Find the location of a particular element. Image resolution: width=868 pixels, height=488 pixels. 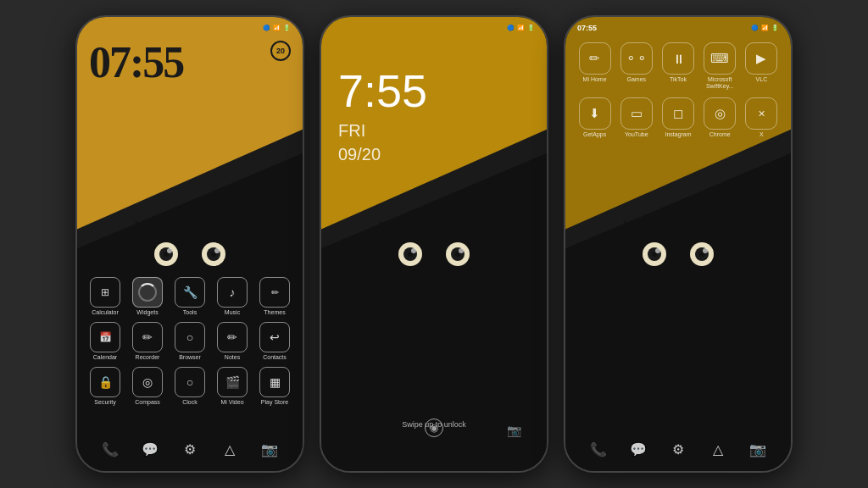

app-label-security: Security is located at coordinates (105, 402).